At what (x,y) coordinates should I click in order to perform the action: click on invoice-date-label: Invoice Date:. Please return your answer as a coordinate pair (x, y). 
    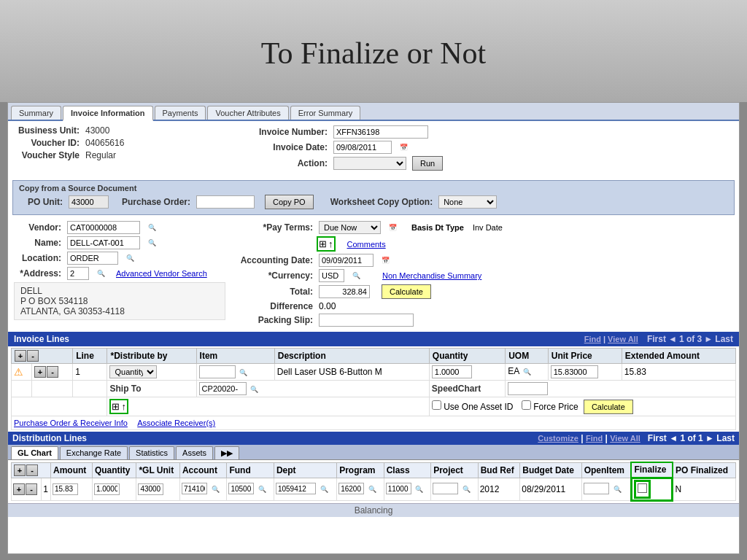
    Looking at the image, I should click on (287, 147).